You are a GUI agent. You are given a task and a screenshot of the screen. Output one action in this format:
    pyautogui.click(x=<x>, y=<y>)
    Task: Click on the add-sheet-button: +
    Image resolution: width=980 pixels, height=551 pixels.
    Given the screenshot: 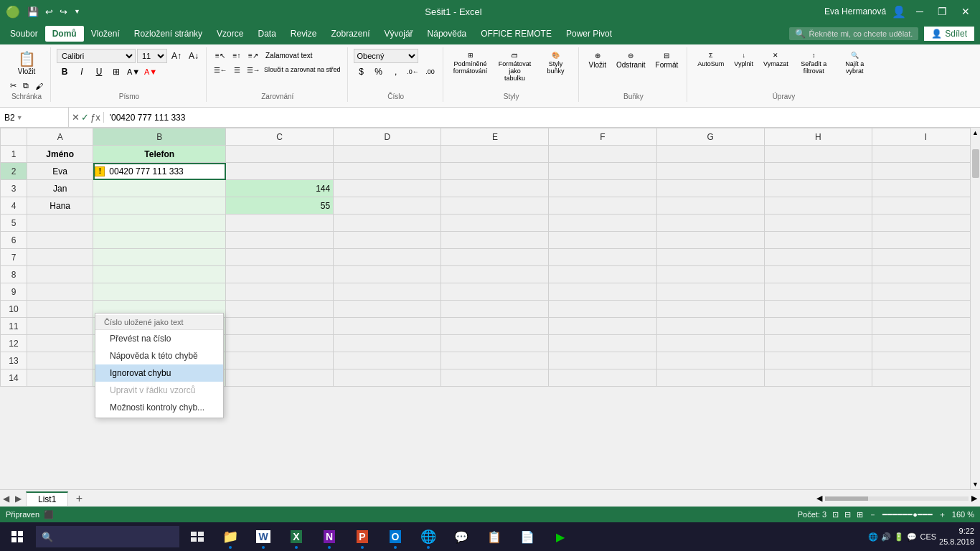 What is the action you would take?
    pyautogui.click(x=79, y=499)
    